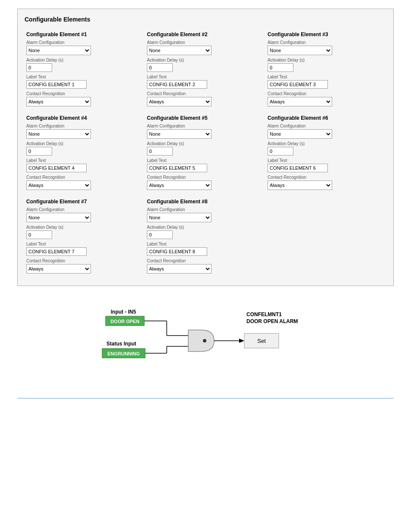 The height and width of the screenshot is (532, 411). I want to click on element-4-title: Configurable Element #4, so click(83, 118).